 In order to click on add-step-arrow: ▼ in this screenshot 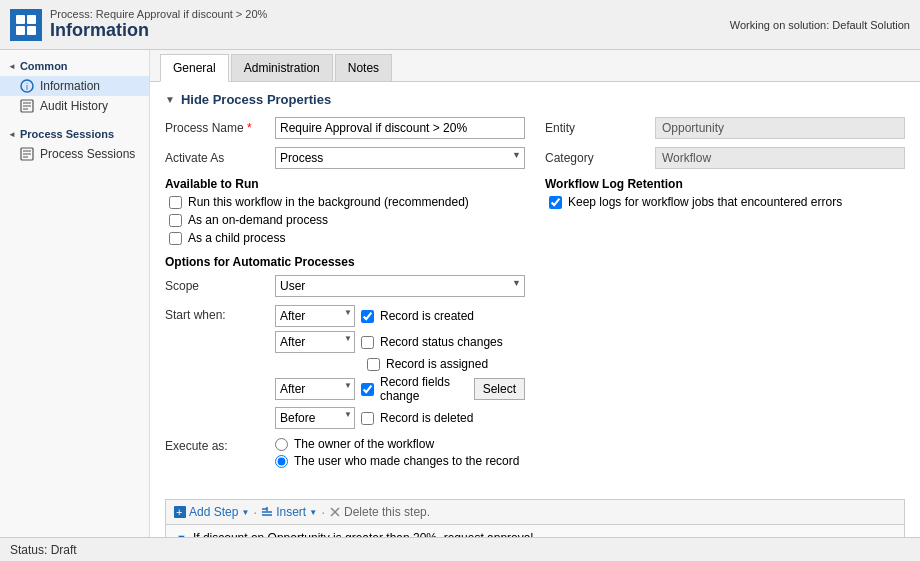, I will do `click(245, 512)`.